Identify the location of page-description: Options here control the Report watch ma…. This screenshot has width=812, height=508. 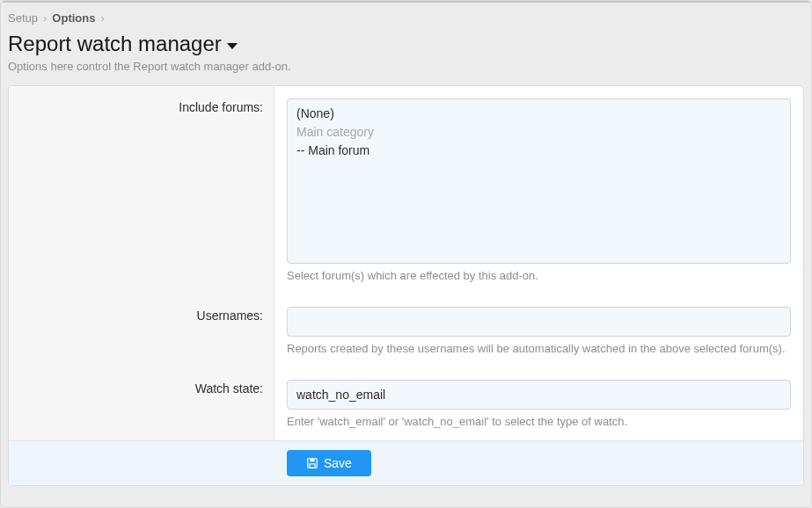
(406, 67).